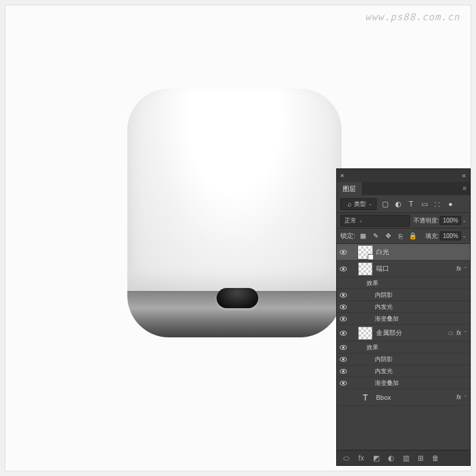 The width and height of the screenshot is (476, 476). I want to click on link-icon: ⬭, so click(450, 333).